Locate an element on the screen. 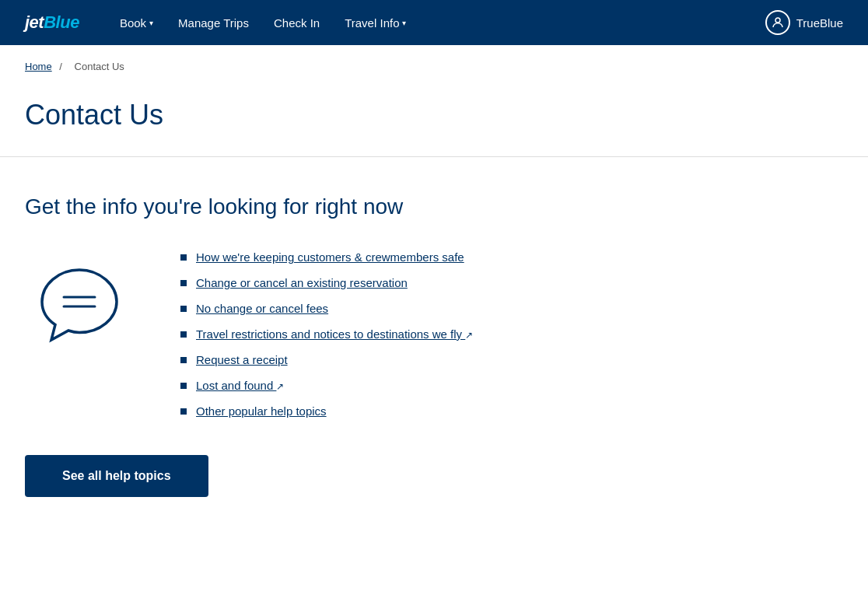  user-avatar-icon is located at coordinates (778, 23).